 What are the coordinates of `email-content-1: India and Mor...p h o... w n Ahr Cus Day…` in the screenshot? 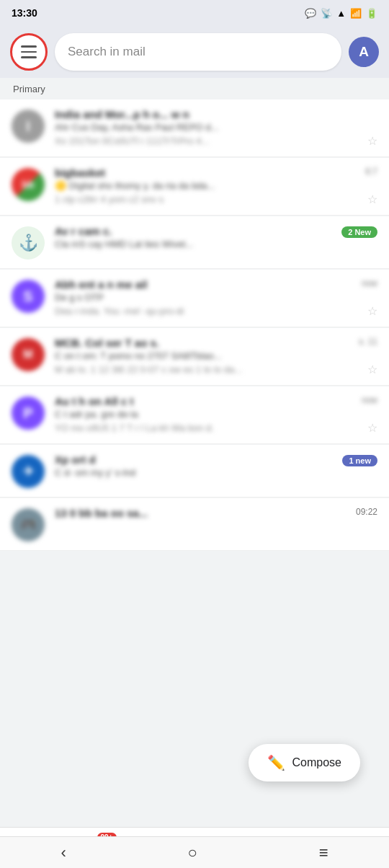 It's located at (216, 128).